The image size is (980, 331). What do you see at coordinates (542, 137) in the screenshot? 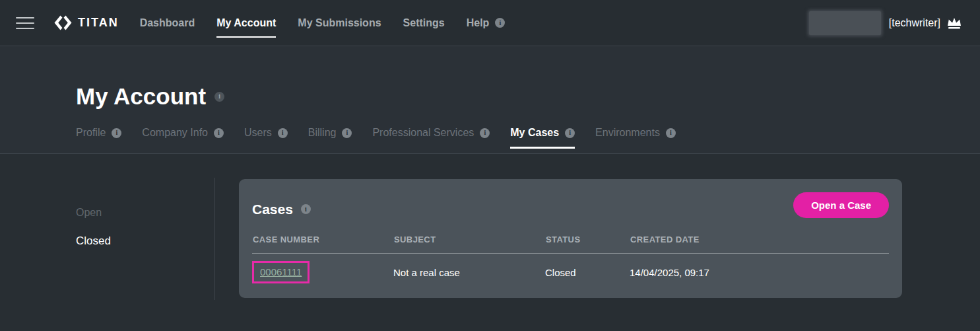
I see `tab-my-cases: My Cases` at bounding box center [542, 137].